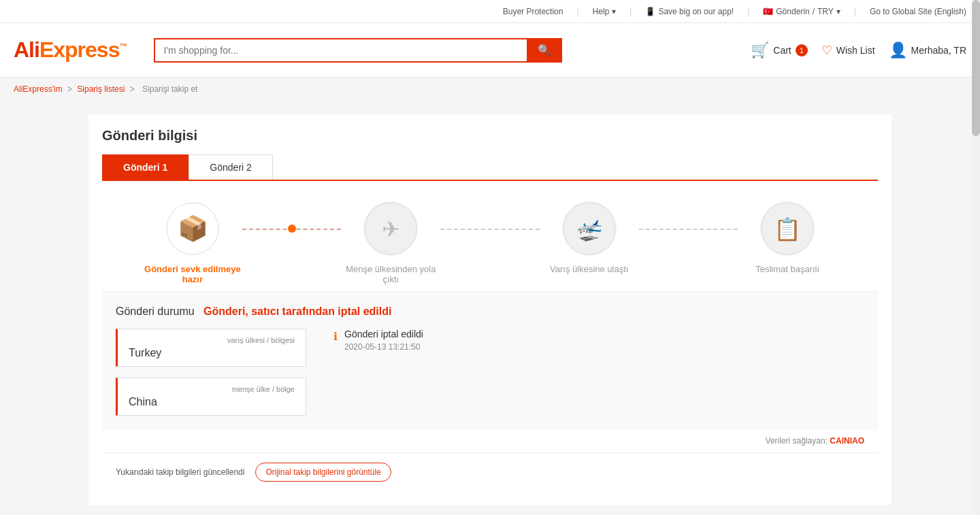  Describe the element at coordinates (604, 12) in the screenshot. I see `help-menu: Help ▾` at that location.